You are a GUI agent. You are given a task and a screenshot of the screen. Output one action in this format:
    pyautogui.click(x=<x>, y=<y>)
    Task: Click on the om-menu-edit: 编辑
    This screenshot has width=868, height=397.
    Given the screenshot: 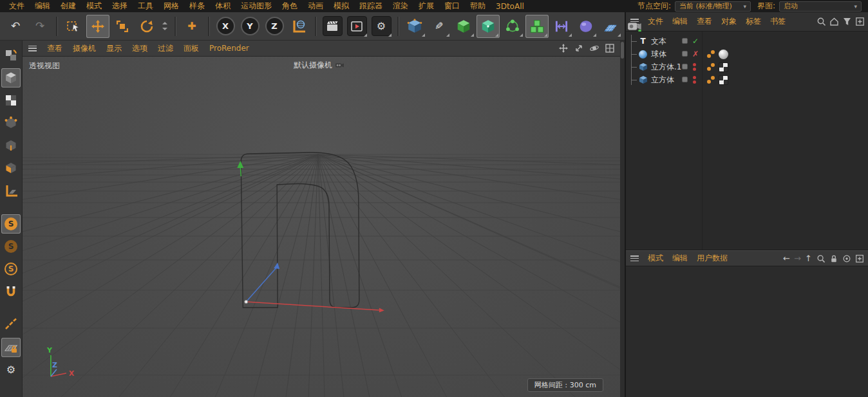 What is the action you would take?
    pyautogui.click(x=680, y=22)
    